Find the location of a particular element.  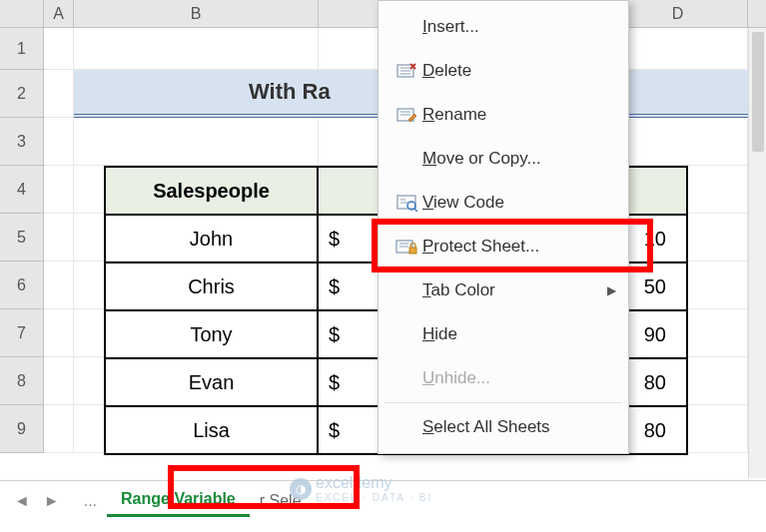

rename-sheet-icon is located at coordinates (406, 115).